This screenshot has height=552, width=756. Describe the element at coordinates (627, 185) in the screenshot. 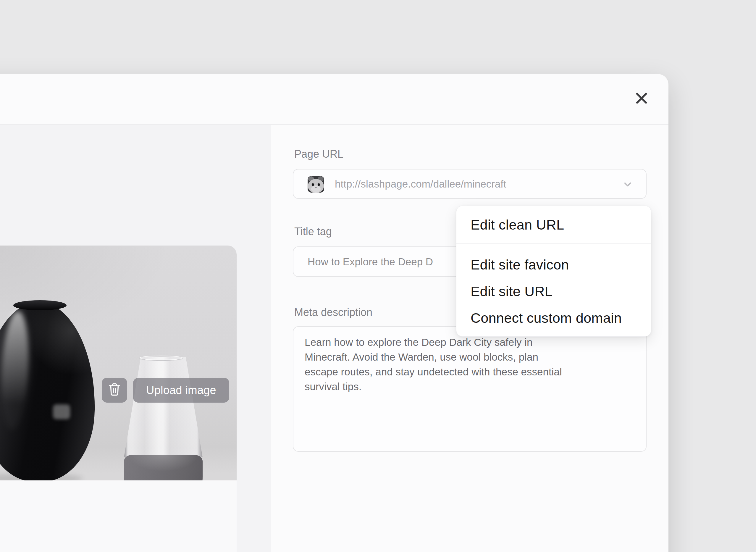

I see `chevron-down-icon` at that location.